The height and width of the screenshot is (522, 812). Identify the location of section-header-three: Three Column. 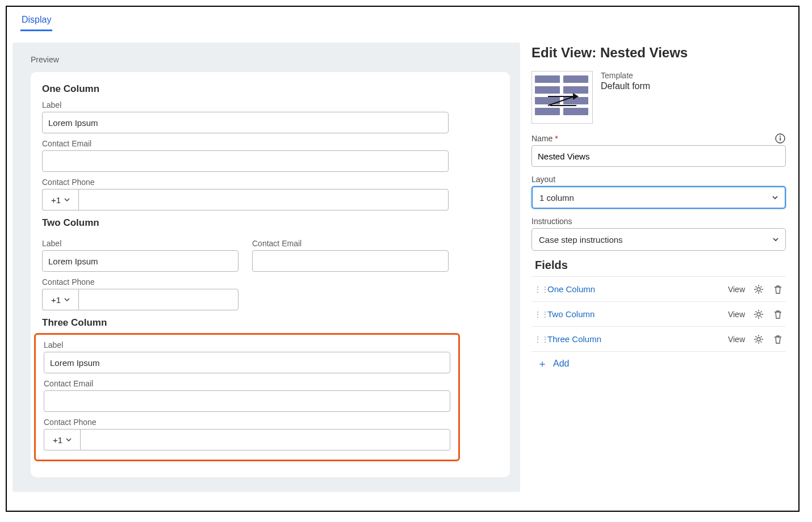
(270, 323).